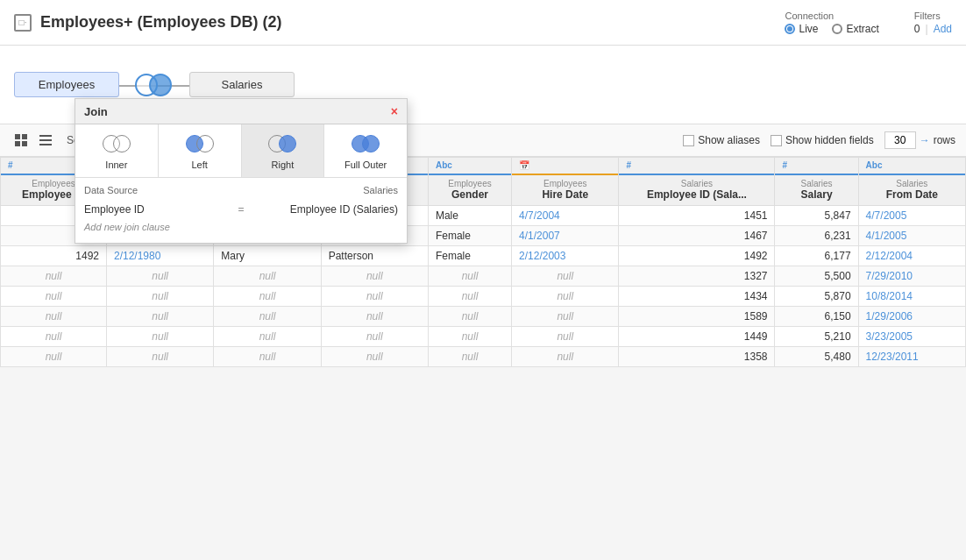  What do you see at coordinates (283, 165) in the screenshot?
I see `right-label: Right` at bounding box center [283, 165].